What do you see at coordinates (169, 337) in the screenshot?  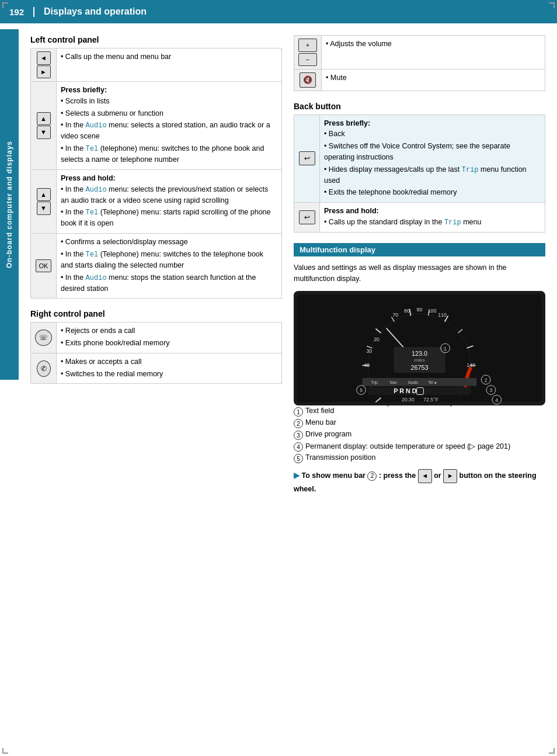 I see `end-call-list: Rejects or ends a call Exits phone book/…` at bounding box center [169, 337].